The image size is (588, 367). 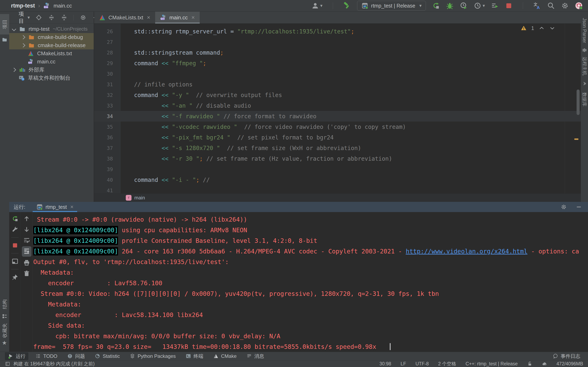 What do you see at coordinates (15, 219) in the screenshot?
I see `rerun-icon` at bounding box center [15, 219].